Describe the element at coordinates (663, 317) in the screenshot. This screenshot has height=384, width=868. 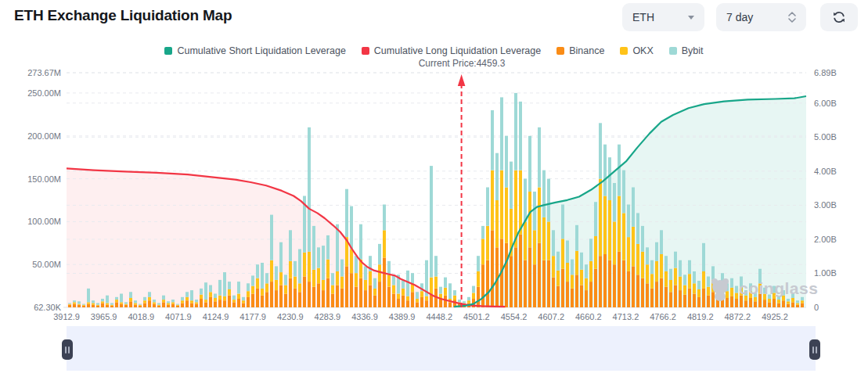
I see `x-axis-tick: 4766.2` at that location.